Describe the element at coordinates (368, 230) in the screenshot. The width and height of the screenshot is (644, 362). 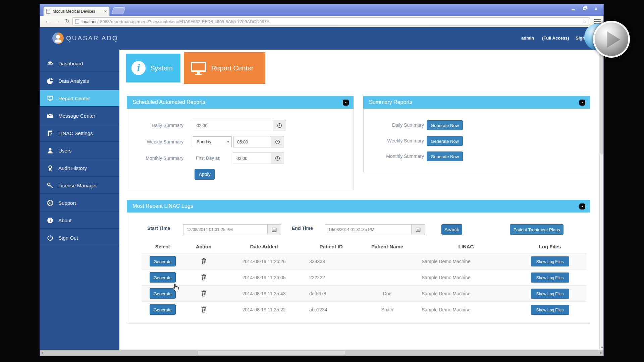
I see `end-time-input` at that location.